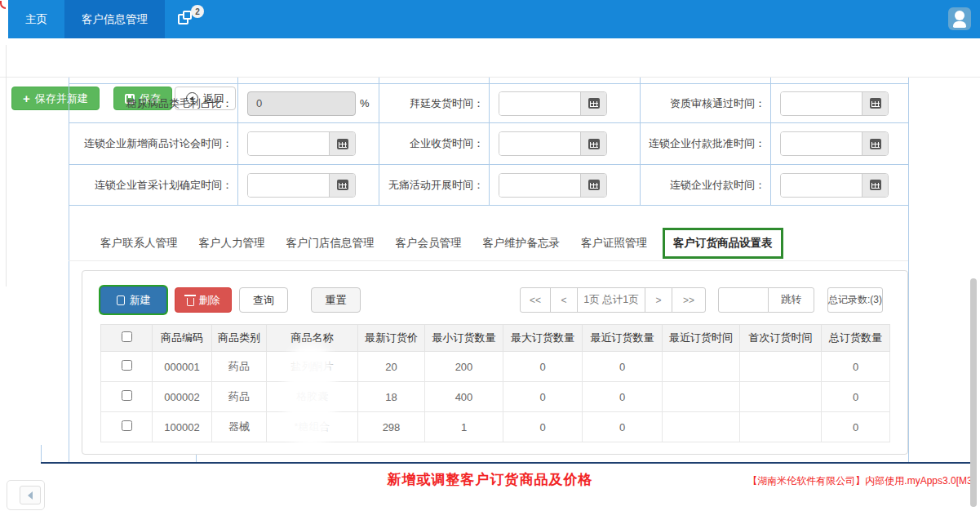 The height and width of the screenshot is (511, 980). I want to click on grid-query-label: 查询, so click(264, 300).